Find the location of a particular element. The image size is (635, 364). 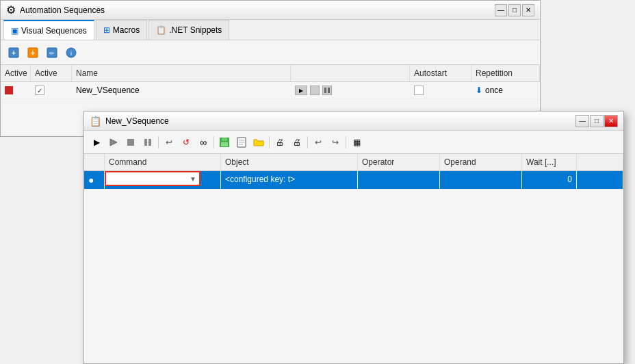

autostart-checkbox is located at coordinates (419, 90).